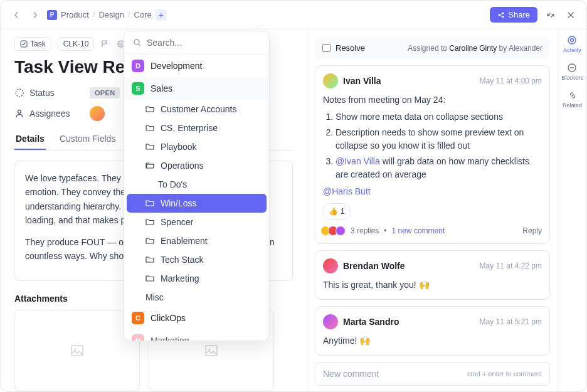 Image resolution: width=587 pixels, height=392 pixels. Describe the element at coordinates (572, 211) in the screenshot. I see `right-sidebar: Activity Blockers Related` at that location.